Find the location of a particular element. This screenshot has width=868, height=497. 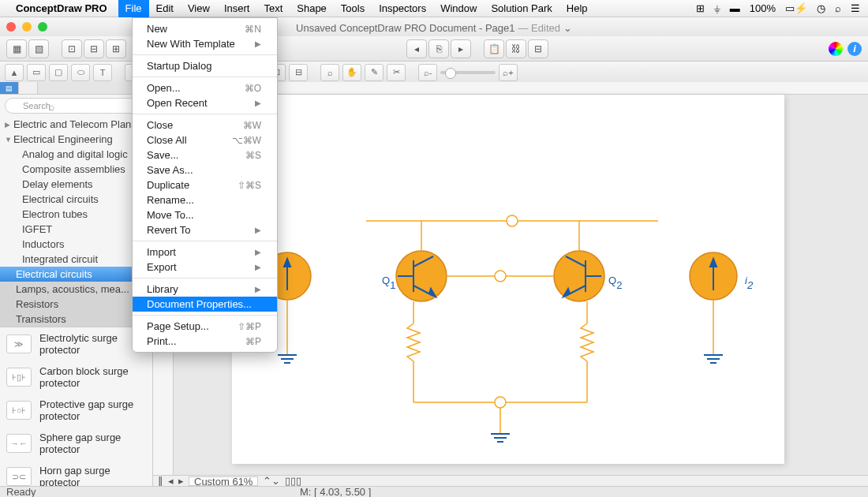

menu-item-close: Close⌘W is located at coordinates (205, 125).